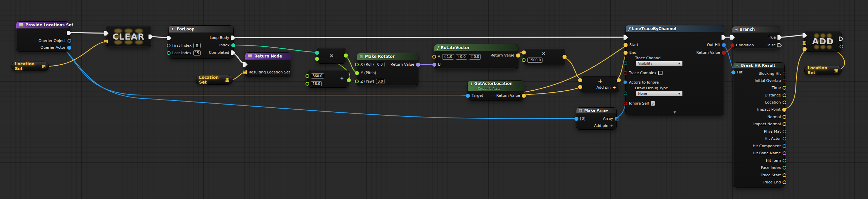  I want to click on node-get-actor-location: ƒ GetActorLocation Target is Actor Targe…, so click(496, 90).